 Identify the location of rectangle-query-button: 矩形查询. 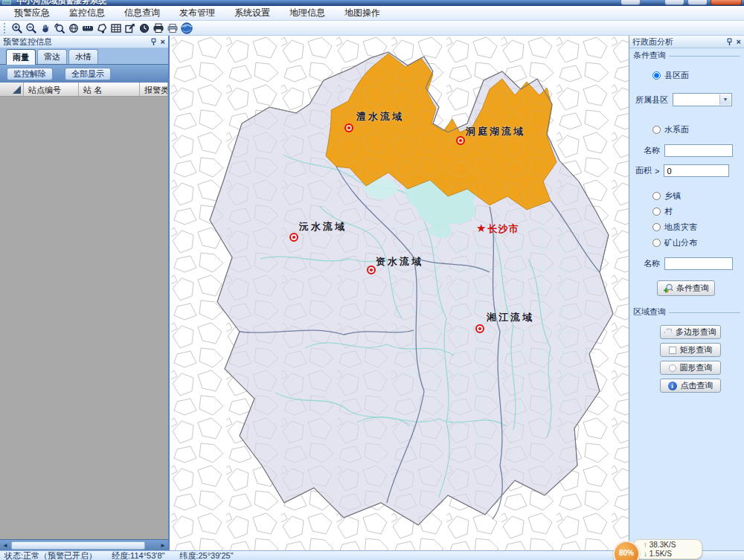
(690, 350).